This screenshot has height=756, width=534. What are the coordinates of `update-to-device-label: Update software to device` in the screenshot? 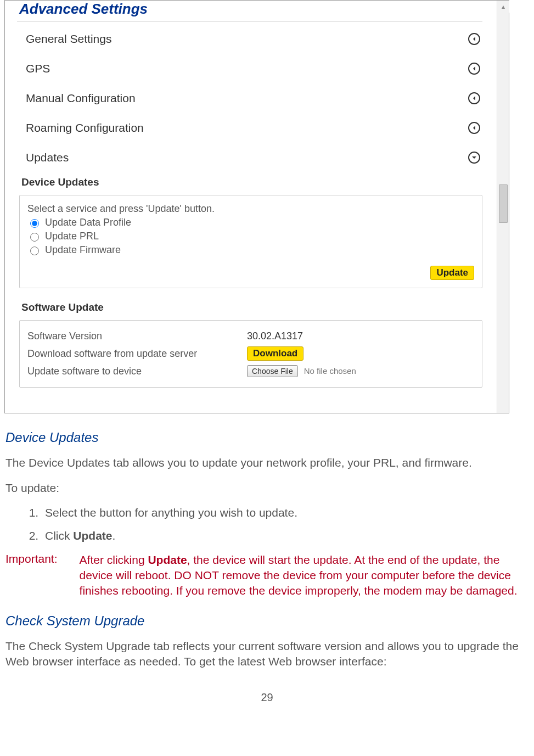 It's located at (137, 371).